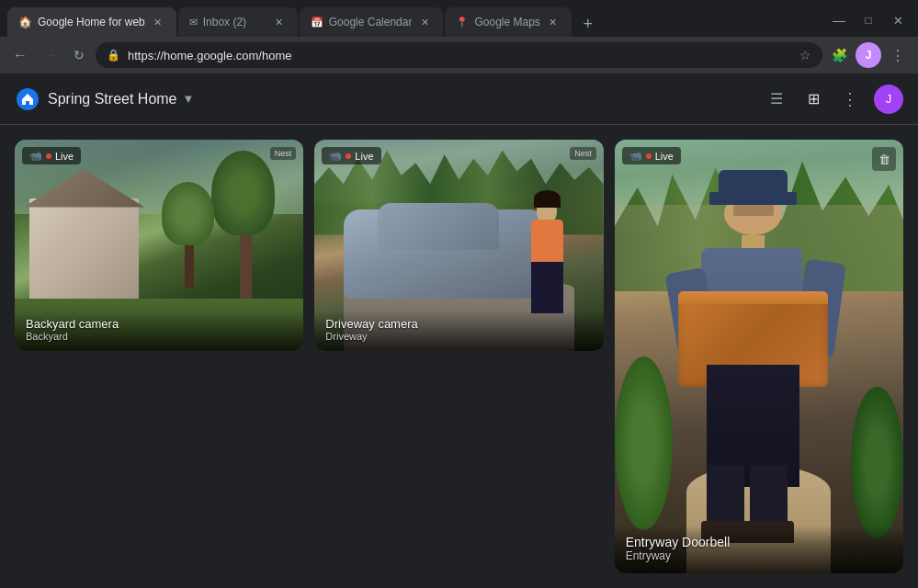 The height and width of the screenshot is (588, 918). Describe the element at coordinates (459, 245) in the screenshot. I see `camera-card-driveway: 📹 Live Nest Driveway camera Driveway` at that location.